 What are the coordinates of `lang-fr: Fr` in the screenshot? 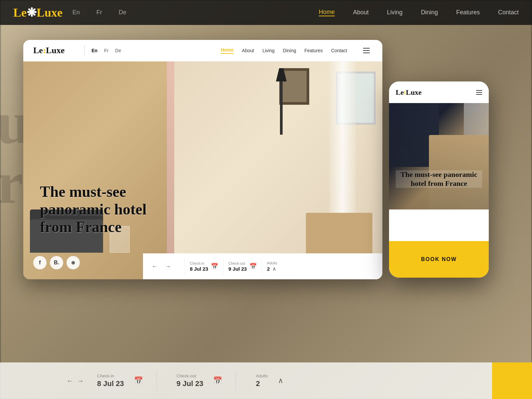 It's located at (106, 51).